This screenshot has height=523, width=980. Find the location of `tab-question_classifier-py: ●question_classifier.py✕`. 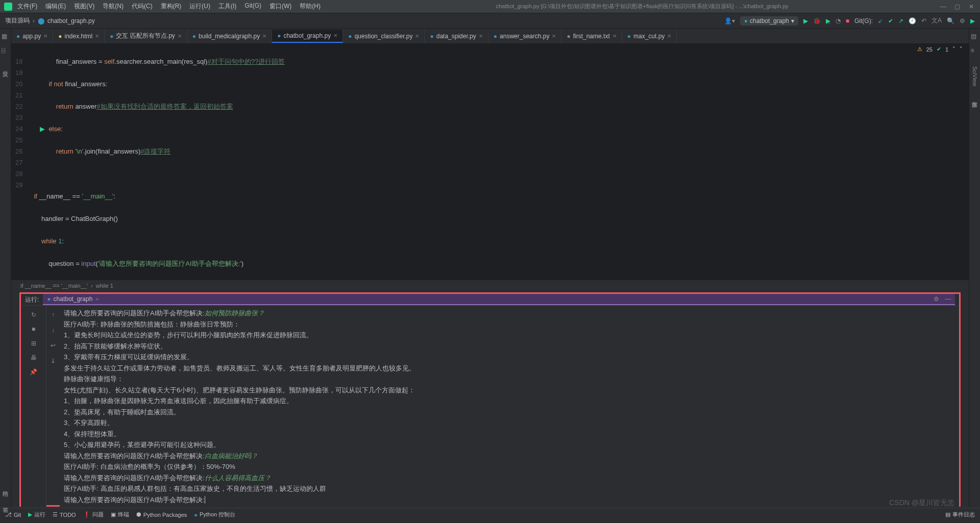

tab-question_classifier-py: ●question_classifier.py✕ is located at coordinates (384, 36).